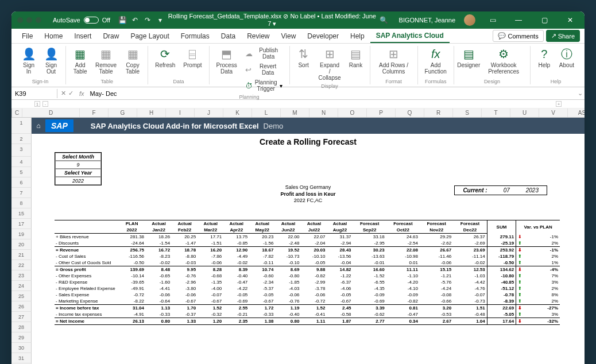 Image resolution: width=596 pixels, height=364 pixels. What do you see at coordinates (22, 172) in the screenshot?
I see `row-header: 5` at bounding box center [22, 172].